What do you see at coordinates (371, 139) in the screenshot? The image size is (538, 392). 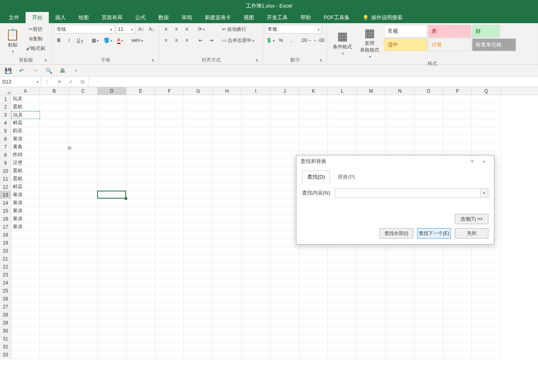 I see `cell-M6` at bounding box center [371, 139].